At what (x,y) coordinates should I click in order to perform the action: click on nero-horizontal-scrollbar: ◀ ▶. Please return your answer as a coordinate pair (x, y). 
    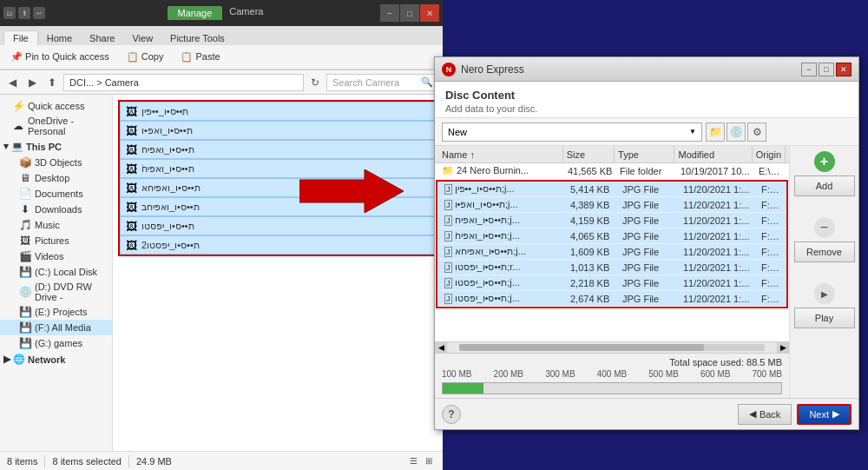
    Looking at the image, I should click on (612, 348).